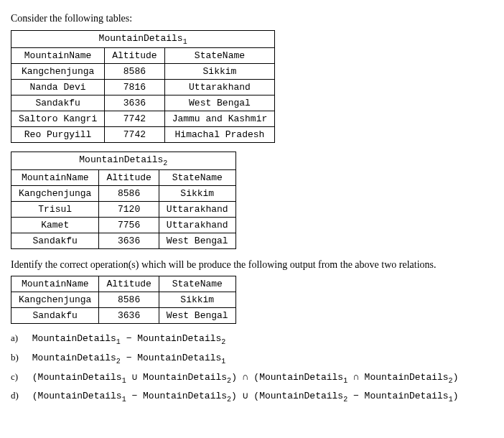 The image size is (504, 438). What do you see at coordinates (143, 87) in the screenshot?
I see `table-mountain-details-1: MountainDetails1 MountainName Altitude S…` at bounding box center [143, 87].